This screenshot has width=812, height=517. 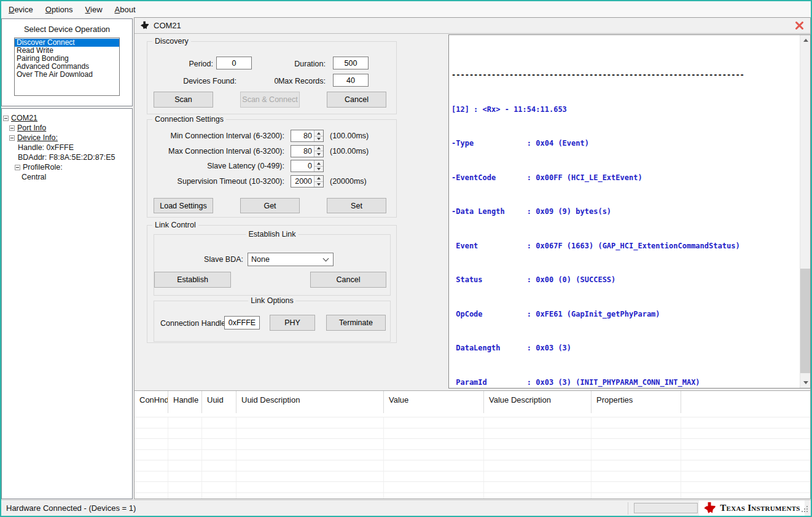 What do you see at coordinates (67, 148) in the screenshot?
I see `tree-node: Handle: 0xFFFE` at bounding box center [67, 148].